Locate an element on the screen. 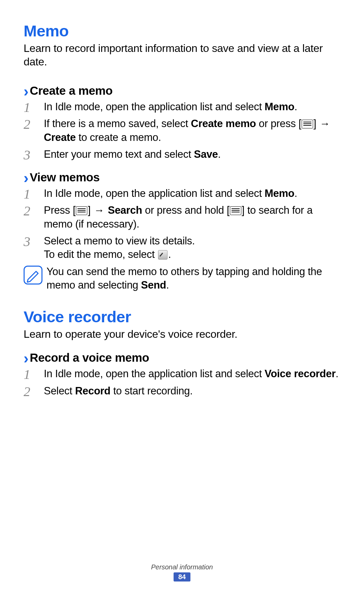 The height and width of the screenshot is (597, 364). heading-voice-recorder: Voice recorder is located at coordinates (182, 317).